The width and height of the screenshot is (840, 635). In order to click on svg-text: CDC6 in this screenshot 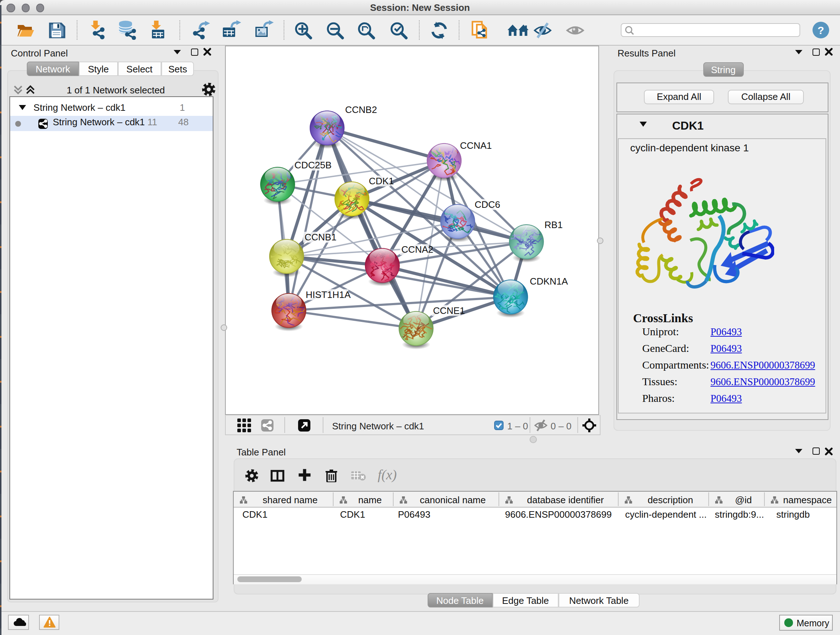, I will do `click(487, 204)`.